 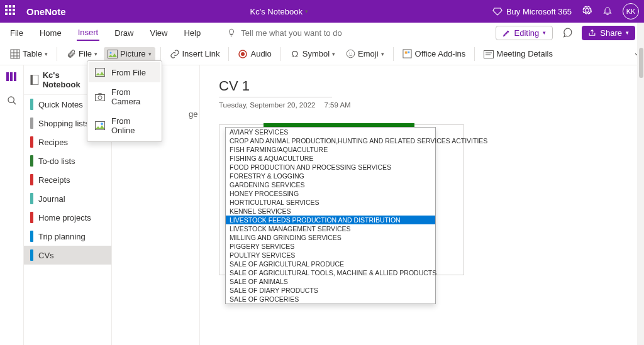 I want to click on menu-item-help: Help, so click(x=192, y=33).